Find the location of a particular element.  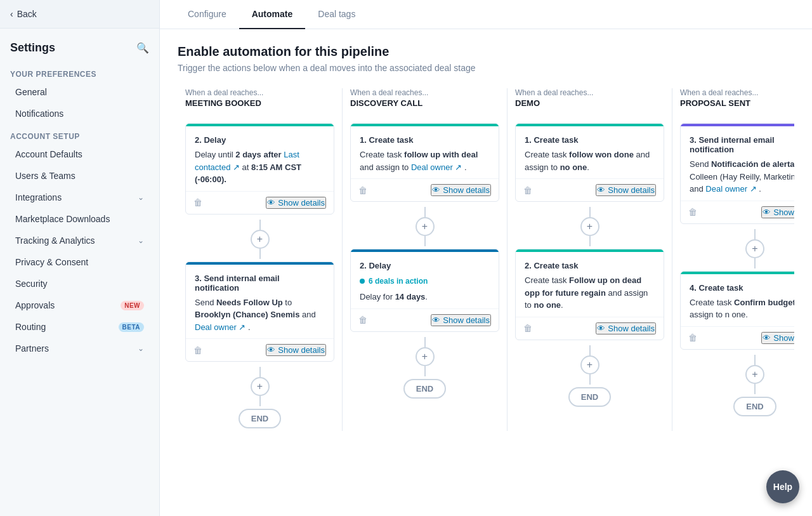

back-arrow-icon: ‹ is located at coordinates (11, 14).